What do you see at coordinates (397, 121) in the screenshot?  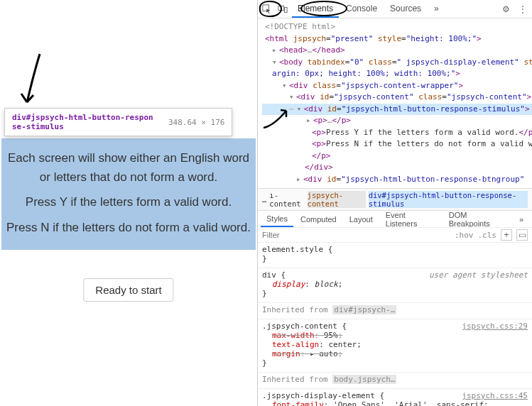 I see `dom-p-collapsed: ▸<p>…</p>` at bounding box center [397, 121].